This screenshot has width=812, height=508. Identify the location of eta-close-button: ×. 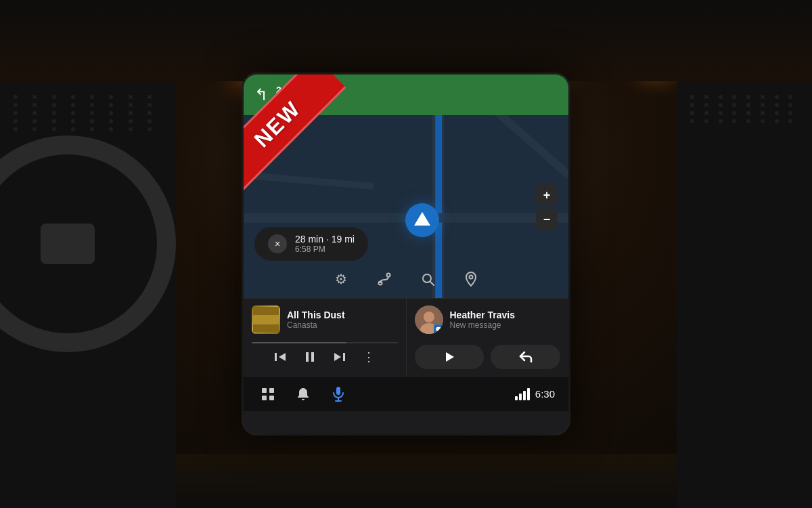
(277, 244).